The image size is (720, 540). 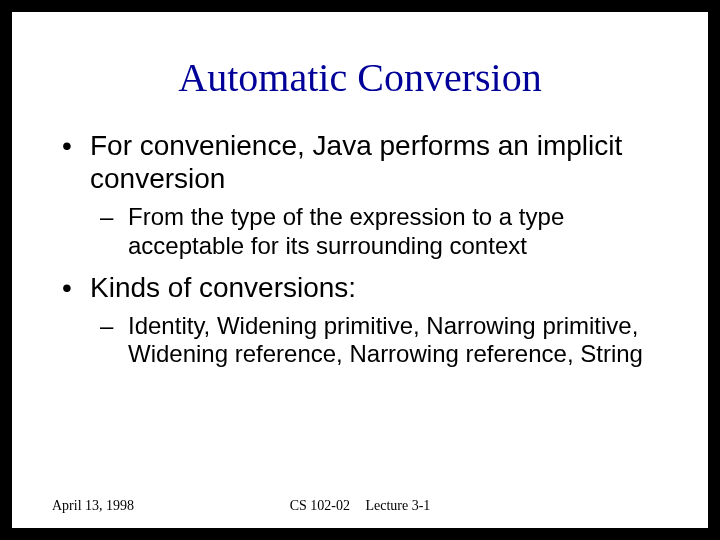 I want to click on sub-bullet-item: From the type of the expression to a typ…, so click(x=379, y=232).